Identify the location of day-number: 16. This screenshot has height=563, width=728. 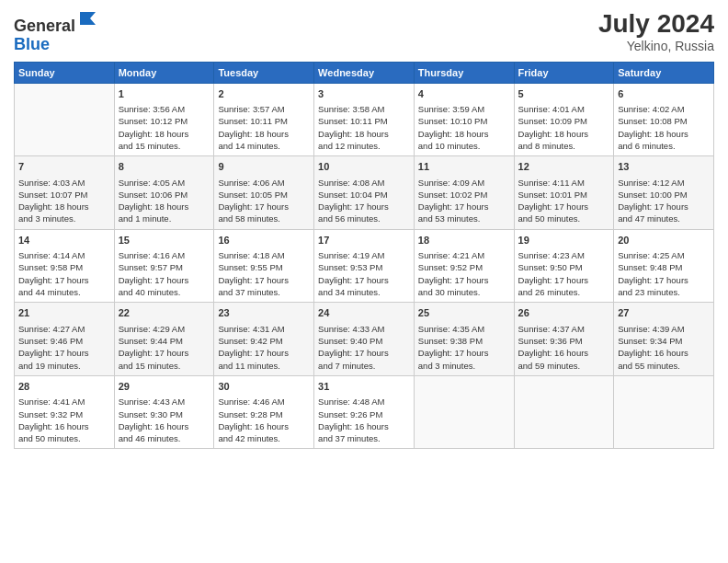
(264, 241).